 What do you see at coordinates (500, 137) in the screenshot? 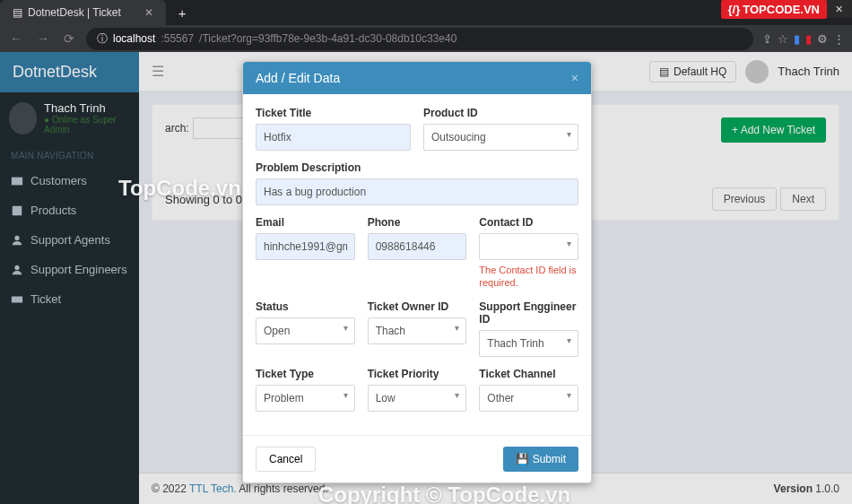
I see `select-product-id: Outsoucing` at bounding box center [500, 137].